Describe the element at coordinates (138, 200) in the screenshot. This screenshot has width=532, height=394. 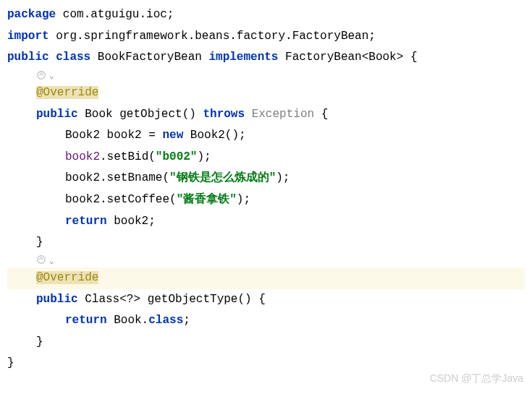
I see `method-call: .setCoffee(` at that location.